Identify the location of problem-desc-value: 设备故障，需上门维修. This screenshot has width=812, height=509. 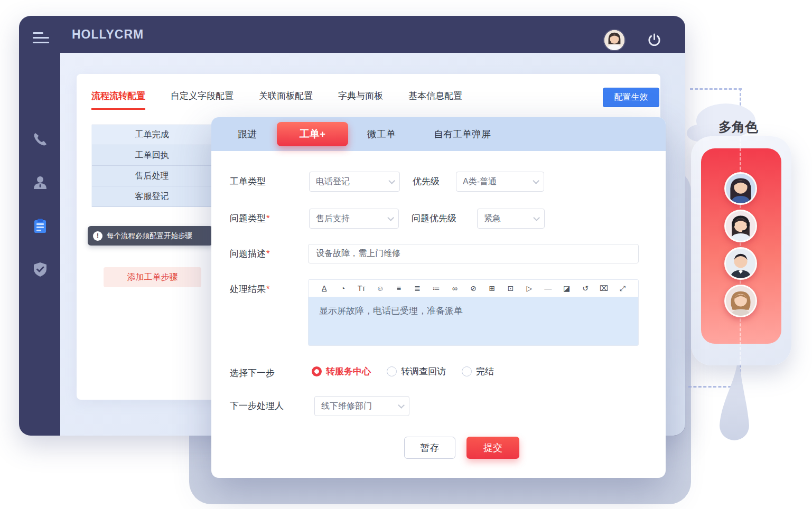
(358, 253).